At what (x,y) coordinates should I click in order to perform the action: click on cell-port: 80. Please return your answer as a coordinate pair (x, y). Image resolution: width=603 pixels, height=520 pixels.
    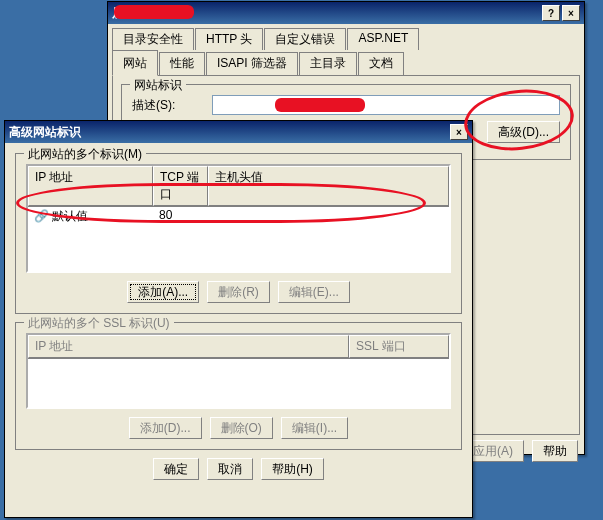
    Looking at the image, I should click on (186, 216).